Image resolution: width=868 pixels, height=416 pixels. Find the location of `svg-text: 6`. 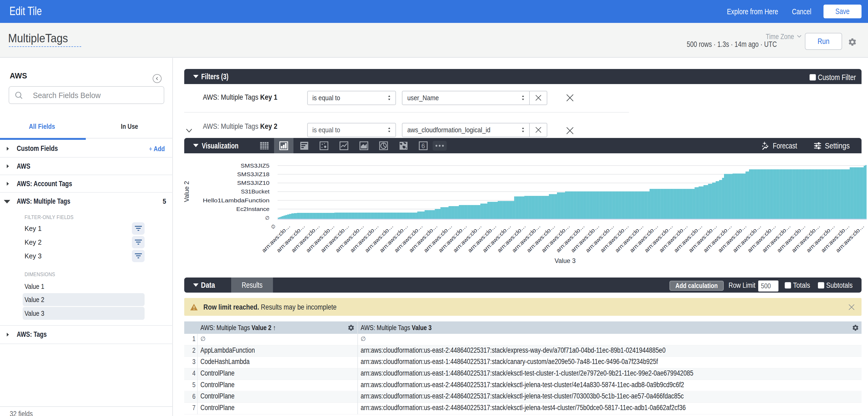

svg-text: 6 is located at coordinates (423, 146).